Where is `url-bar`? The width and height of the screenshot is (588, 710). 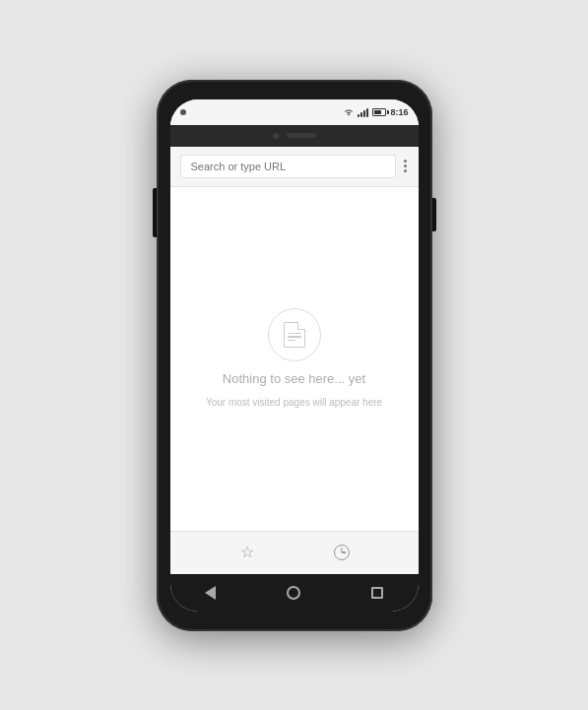
url-bar is located at coordinates (294, 167).